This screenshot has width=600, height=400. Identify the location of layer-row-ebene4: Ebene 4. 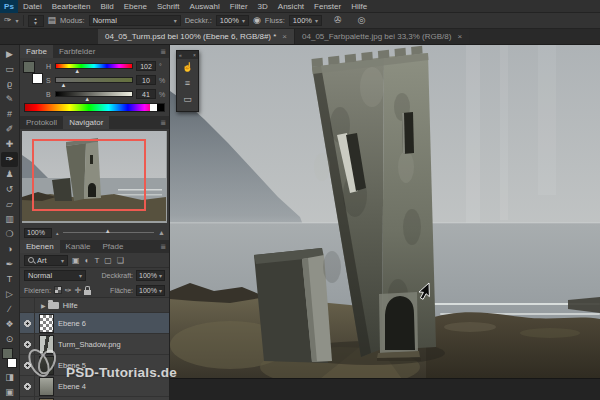
(94, 386).